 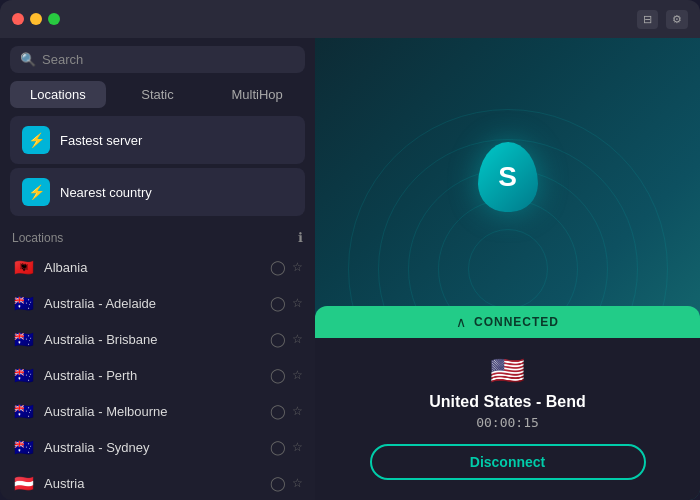 What do you see at coordinates (158, 375) in the screenshot?
I see `location-item-aus-perth: 🇦🇺 Australia - Perth ◯ ☆` at bounding box center [158, 375].